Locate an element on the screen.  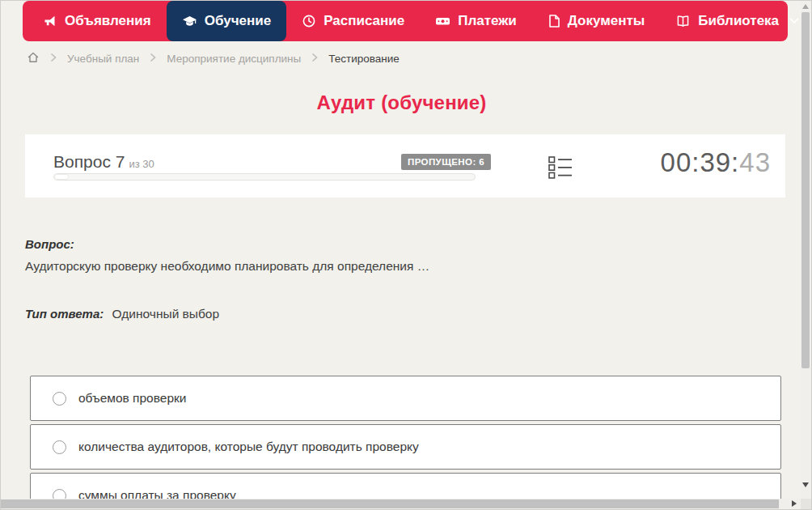
question-label: Вопрос: is located at coordinates (401, 244).